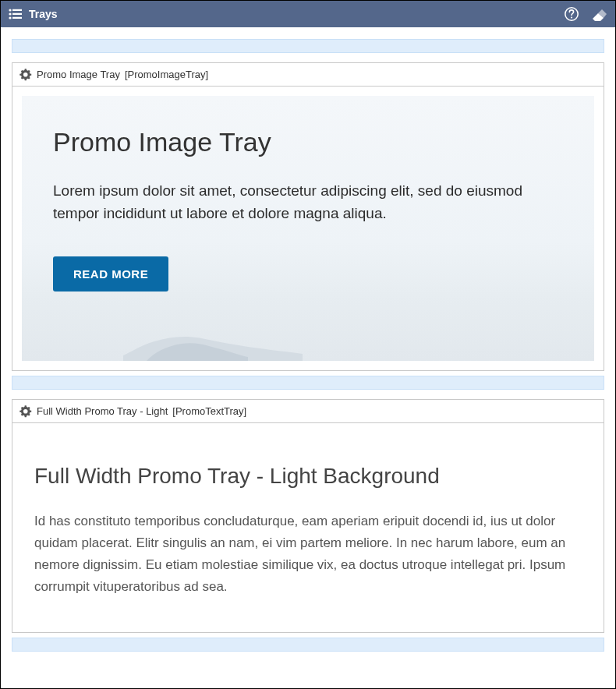 The image size is (616, 689). I want to click on promo-title: Promo Image Tray, so click(308, 142).